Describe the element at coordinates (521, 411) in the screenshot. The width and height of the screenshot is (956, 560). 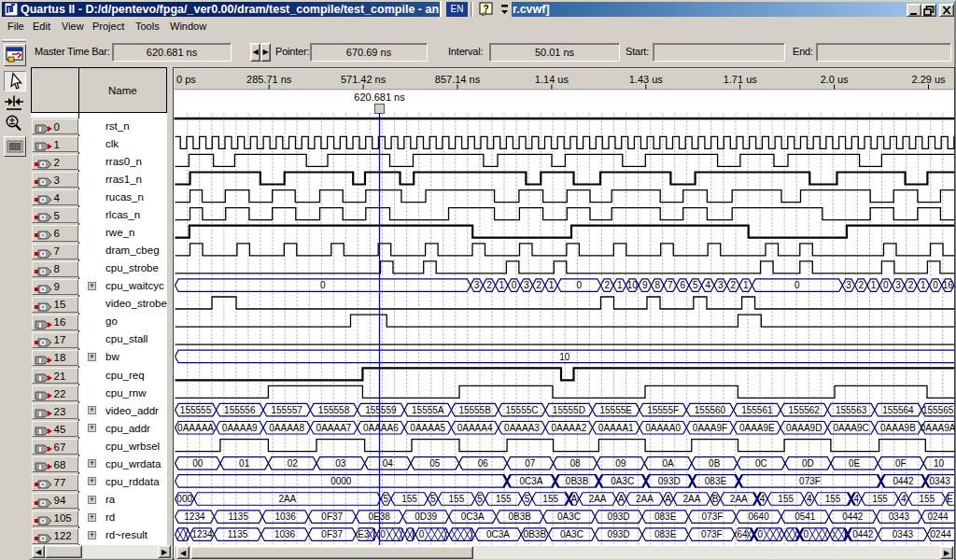
I see `svg-text: 15555C` at that location.